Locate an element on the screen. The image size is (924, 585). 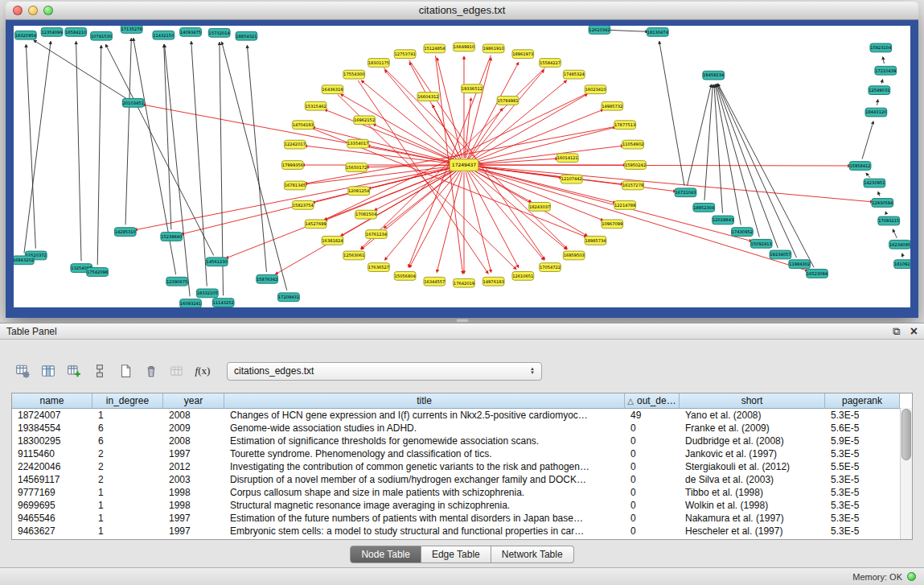
graph-node: 16023410 is located at coordinates (595, 90).